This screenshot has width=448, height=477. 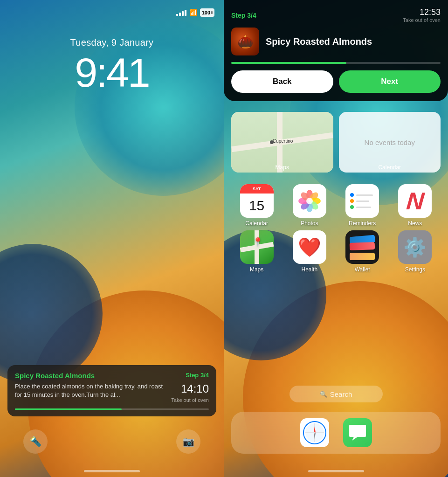 I want to click on dock-messages, so click(x=358, y=433).